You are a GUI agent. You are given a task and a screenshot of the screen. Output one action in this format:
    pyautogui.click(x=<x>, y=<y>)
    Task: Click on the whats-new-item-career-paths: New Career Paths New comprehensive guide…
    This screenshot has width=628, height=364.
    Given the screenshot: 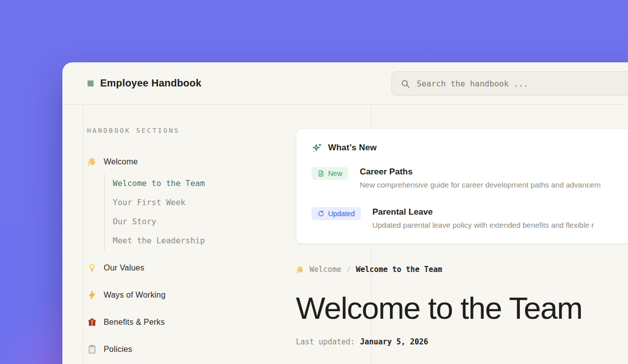 What is the action you would take?
    pyautogui.click(x=470, y=178)
    